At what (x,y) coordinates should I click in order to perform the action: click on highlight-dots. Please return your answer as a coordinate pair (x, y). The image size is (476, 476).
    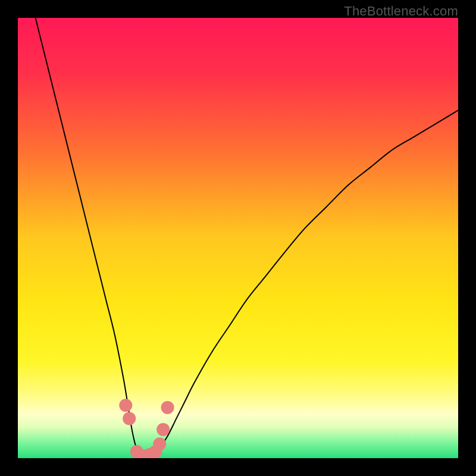
    Looking at the image, I should click on (146, 428).